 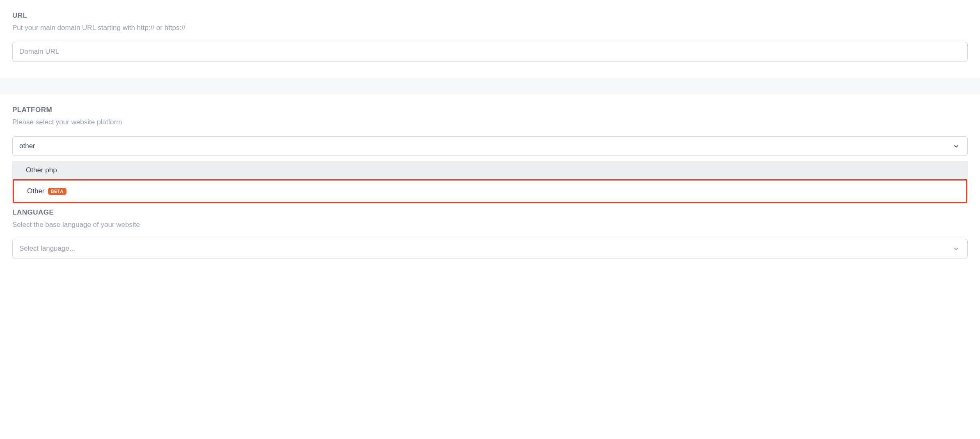 I want to click on url-input, so click(x=490, y=52).